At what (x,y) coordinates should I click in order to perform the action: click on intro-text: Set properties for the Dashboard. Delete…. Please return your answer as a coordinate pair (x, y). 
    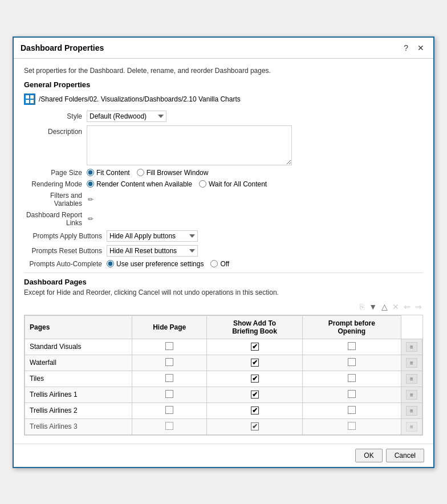
    Looking at the image, I should click on (224, 71).